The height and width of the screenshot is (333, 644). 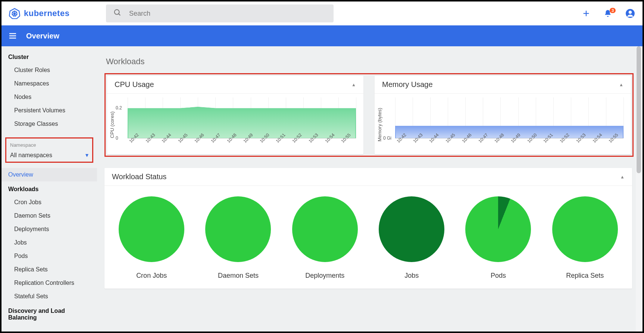 I want to click on sidebar-group-discovery: Discovery and Load Balancing, so click(x=49, y=314).